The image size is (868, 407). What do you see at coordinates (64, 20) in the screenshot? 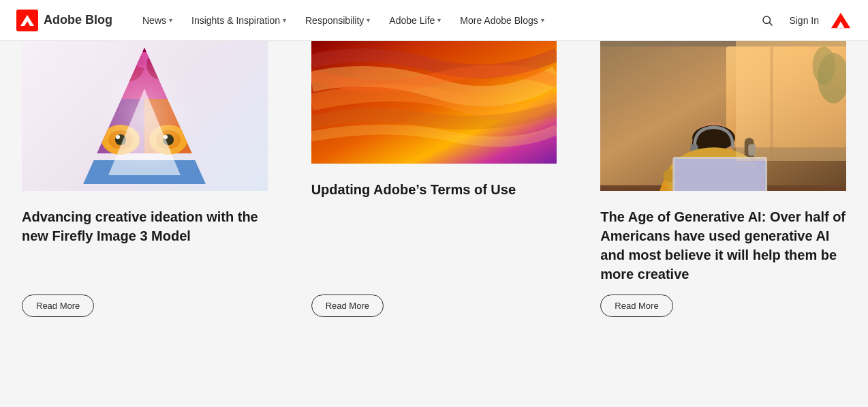
I see `logo-link: Adobe Blog` at bounding box center [64, 20].